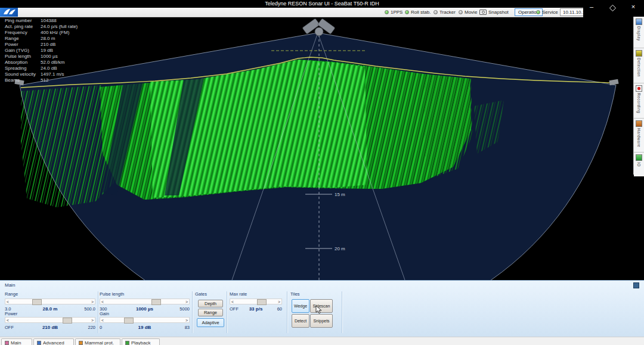 This screenshot has height=345, width=644. I want to click on pulse-slider-left-arrow: <, so click(103, 302).